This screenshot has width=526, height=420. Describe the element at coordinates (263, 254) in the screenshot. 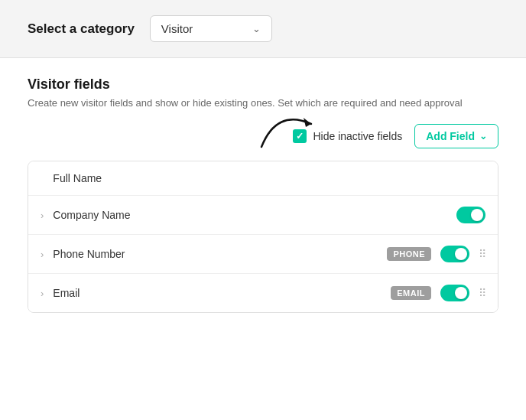

I see `table-row: › Phone Number PHONE ⠿` at that location.